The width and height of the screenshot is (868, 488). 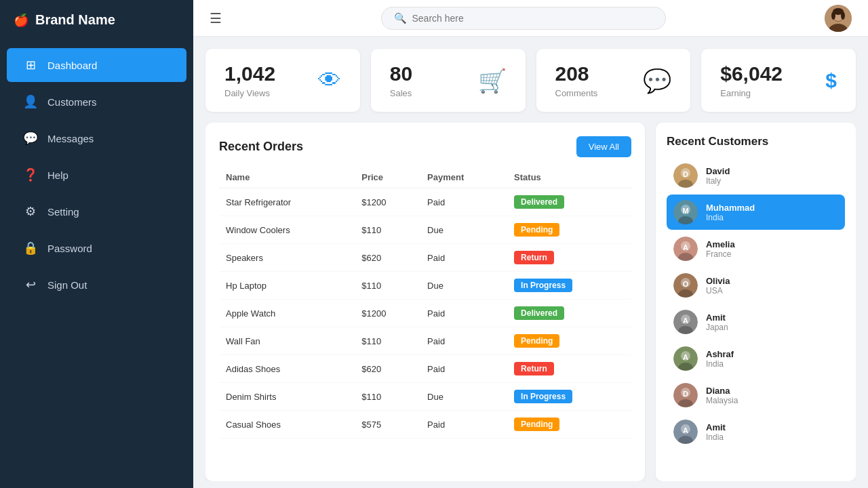 I want to click on order-status: In Progress, so click(x=570, y=286).